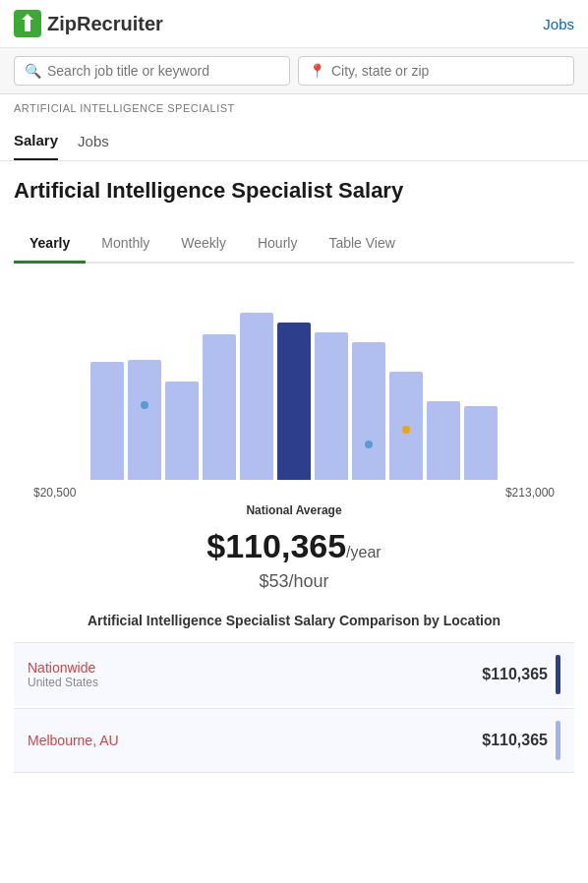  I want to click on comparison-bar-melbourne, so click(559, 740).